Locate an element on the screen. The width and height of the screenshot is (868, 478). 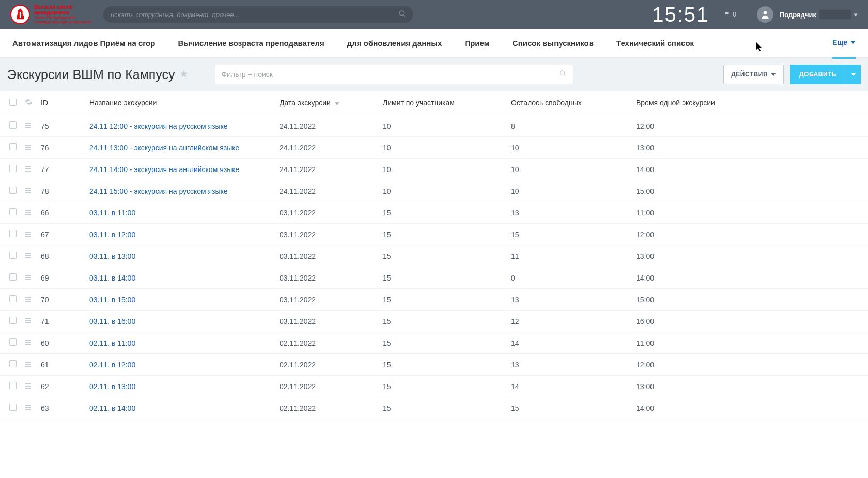
cell-id: 77 is located at coordinates (61, 169).